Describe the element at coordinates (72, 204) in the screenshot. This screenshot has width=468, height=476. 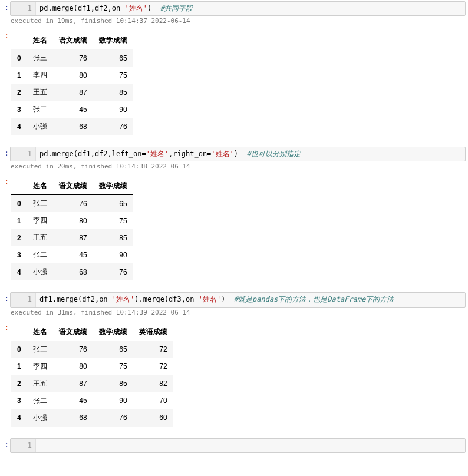
I see `table-row: 0张三7665` at that location.